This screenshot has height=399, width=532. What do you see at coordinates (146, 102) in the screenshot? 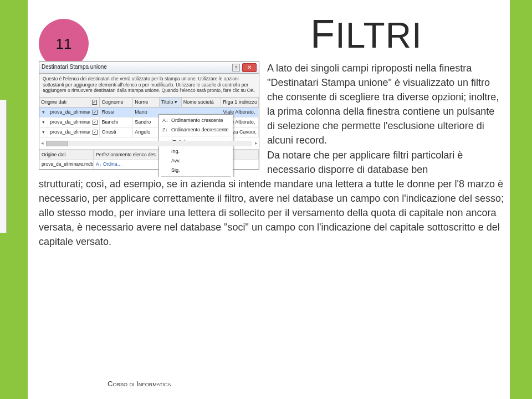
I see `col-header-name: Nome` at bounding box center [146, 102].